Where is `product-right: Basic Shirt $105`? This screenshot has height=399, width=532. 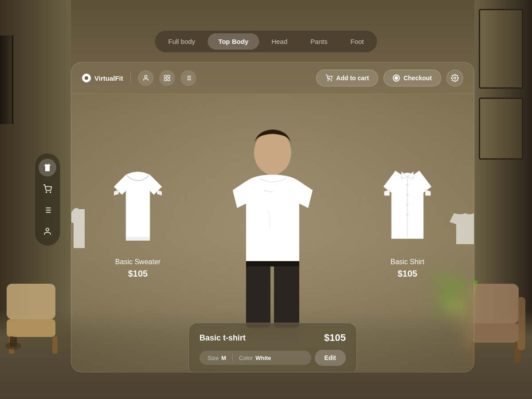 product-right: Basic Shirt $105 is located at coordinates (407, 221).